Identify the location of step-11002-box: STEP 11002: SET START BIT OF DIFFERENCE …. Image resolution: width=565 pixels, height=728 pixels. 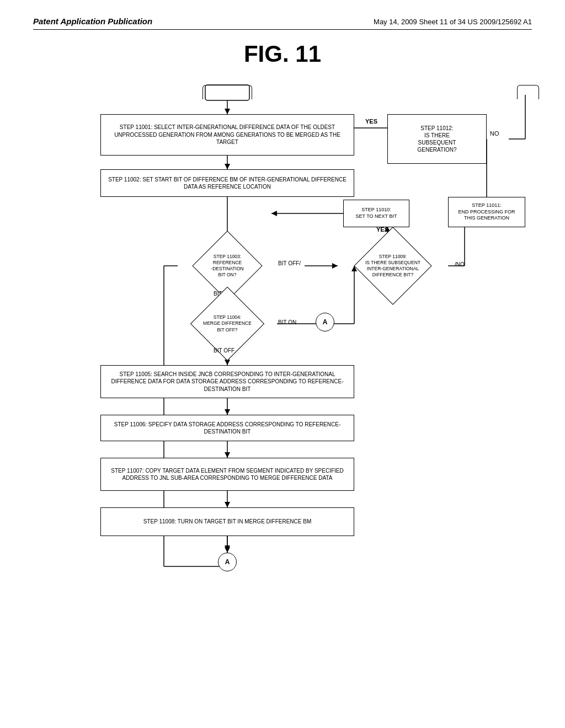
(227, 183).